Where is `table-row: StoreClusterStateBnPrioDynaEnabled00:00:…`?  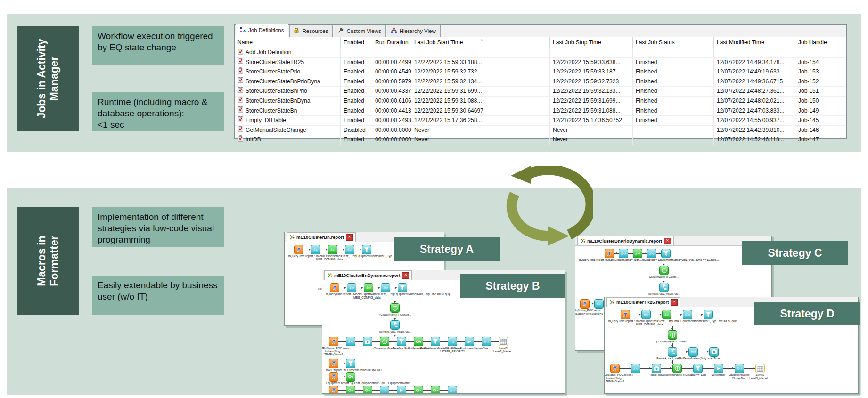
table-row: StoreClusterStateBnPrioDynaEnabled00:00:… is located at coordinates (540, 82).